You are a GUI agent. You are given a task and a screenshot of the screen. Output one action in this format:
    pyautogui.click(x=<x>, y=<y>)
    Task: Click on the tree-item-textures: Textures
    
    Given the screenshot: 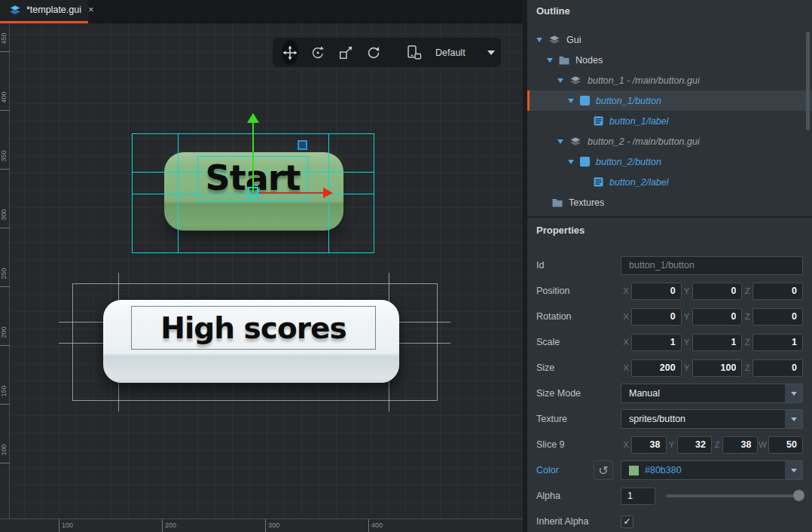 What is the action you would take?
    pyautogui.click(x=670, y=202)
    